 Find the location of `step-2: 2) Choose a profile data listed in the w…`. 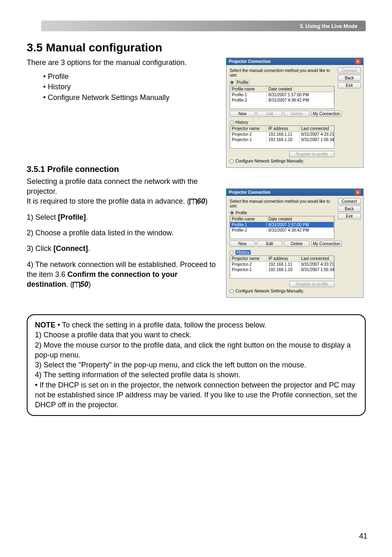

step-2: 2) Choose a profile data listed in the w… is located at coordinates (122, 233).